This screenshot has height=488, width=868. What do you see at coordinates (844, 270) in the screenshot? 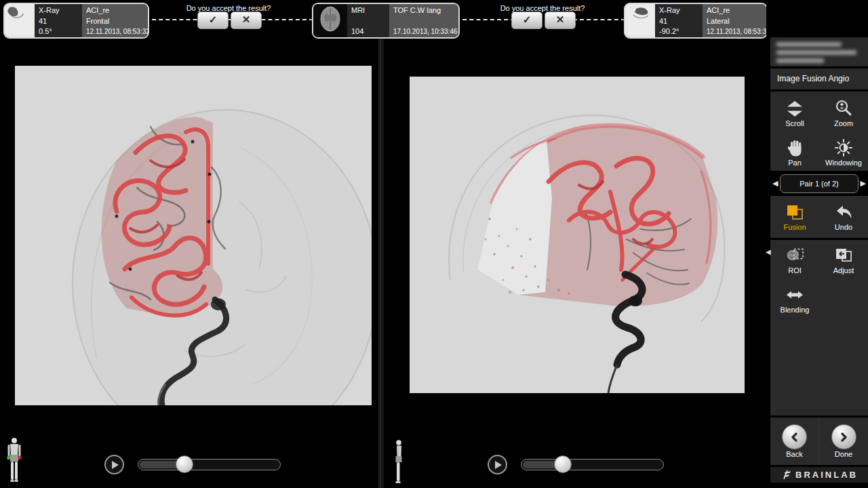
I see `tool-label: Adjust` at bounding box center [844, 270].